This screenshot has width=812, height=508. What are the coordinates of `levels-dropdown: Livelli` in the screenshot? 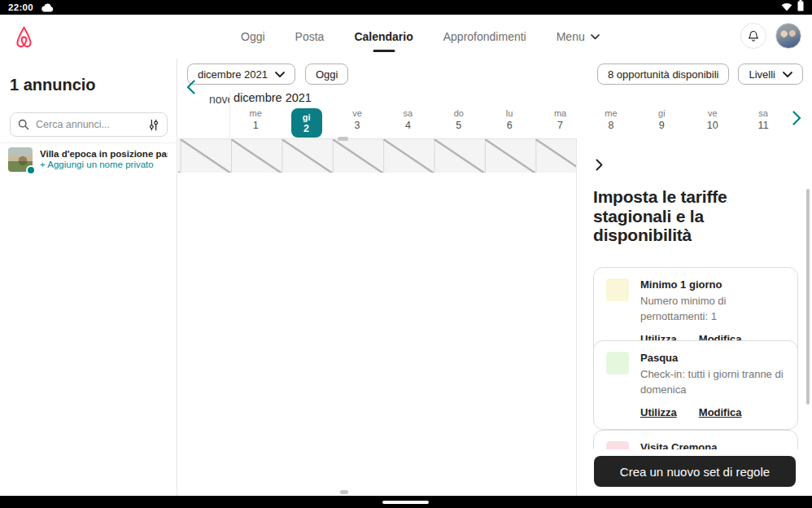 It's located at (771, 74).